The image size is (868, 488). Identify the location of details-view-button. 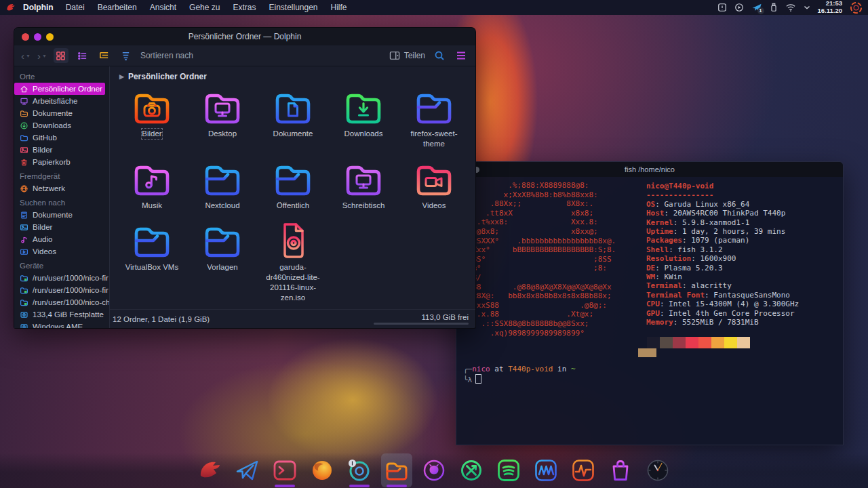
(104, 56).